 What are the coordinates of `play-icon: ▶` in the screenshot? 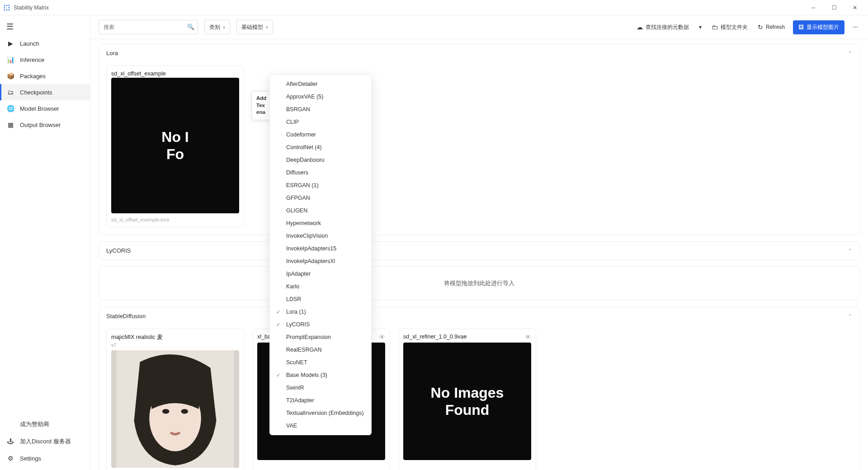 It's located at (10, 43).